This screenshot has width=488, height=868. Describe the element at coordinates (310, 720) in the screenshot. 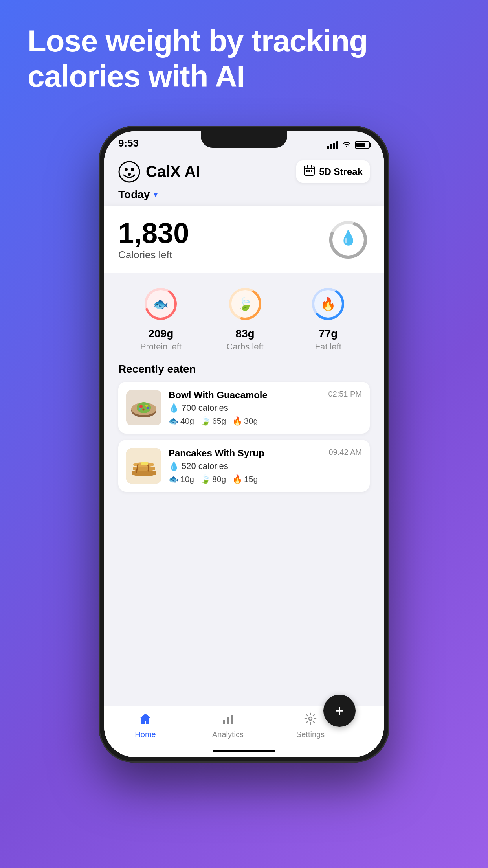

I see `settings-icon` at that location.